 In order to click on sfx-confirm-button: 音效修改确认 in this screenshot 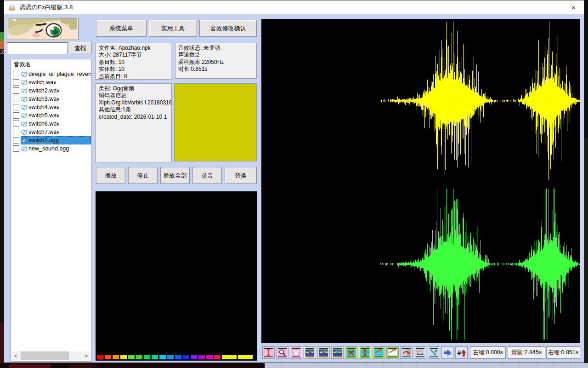, I will do `click(228, 29)`.